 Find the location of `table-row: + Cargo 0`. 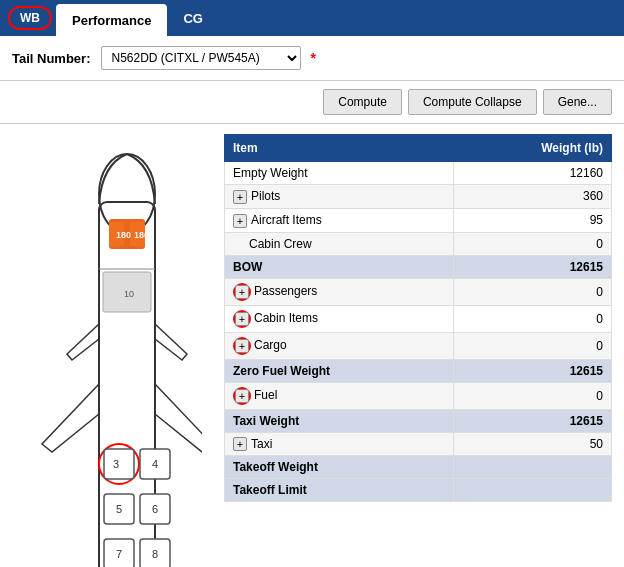

table-row: + Cargo 0 is located at coordinates (418, 346).